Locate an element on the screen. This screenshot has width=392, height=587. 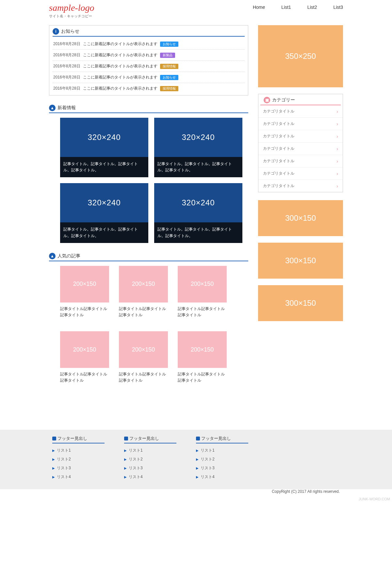
folder-icon: ▣ is located at coordinates (267, 100).